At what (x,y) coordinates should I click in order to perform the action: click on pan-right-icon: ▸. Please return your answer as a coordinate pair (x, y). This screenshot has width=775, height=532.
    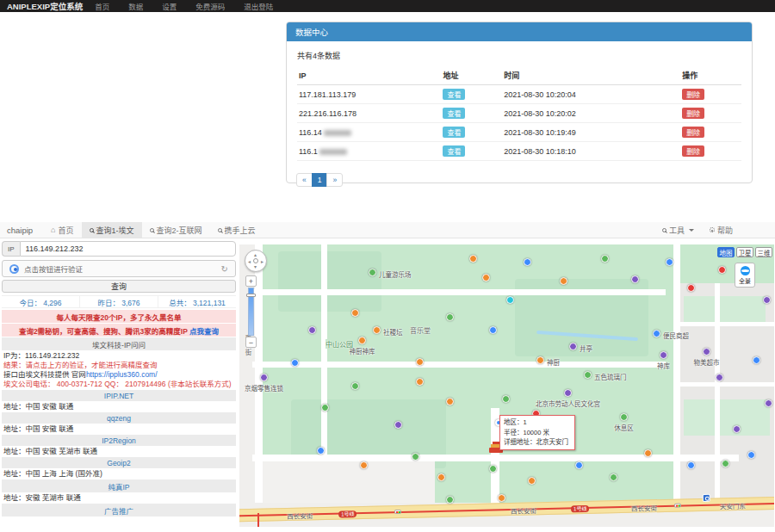
    Looking at the image, I should click on (262, 262).